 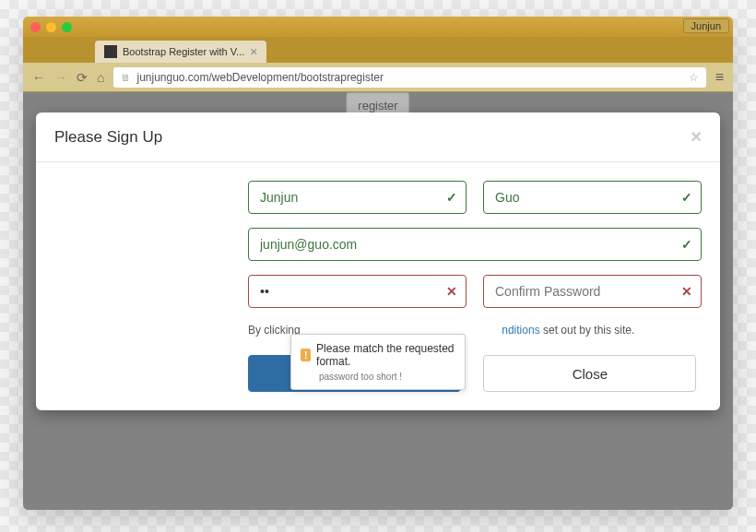 I want to click on window-titlebar: Junjun, so click(x=378, y=27).